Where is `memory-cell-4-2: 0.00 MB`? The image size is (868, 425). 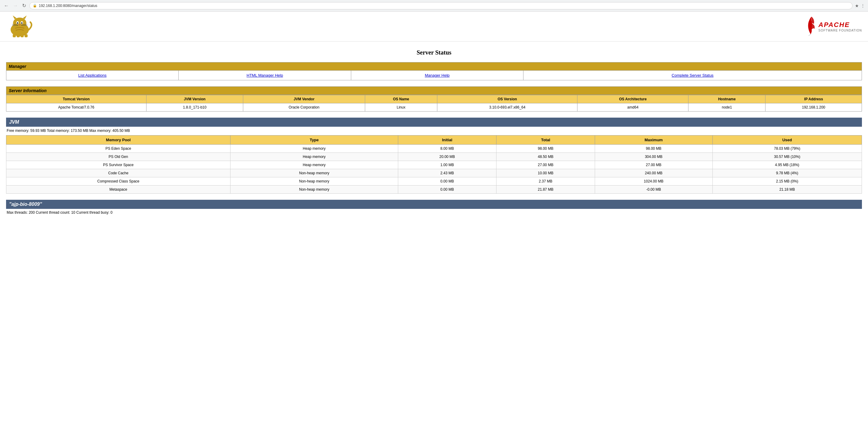
memory-cell-4-2: 0.00 MB is located at coordinates (447, 182).